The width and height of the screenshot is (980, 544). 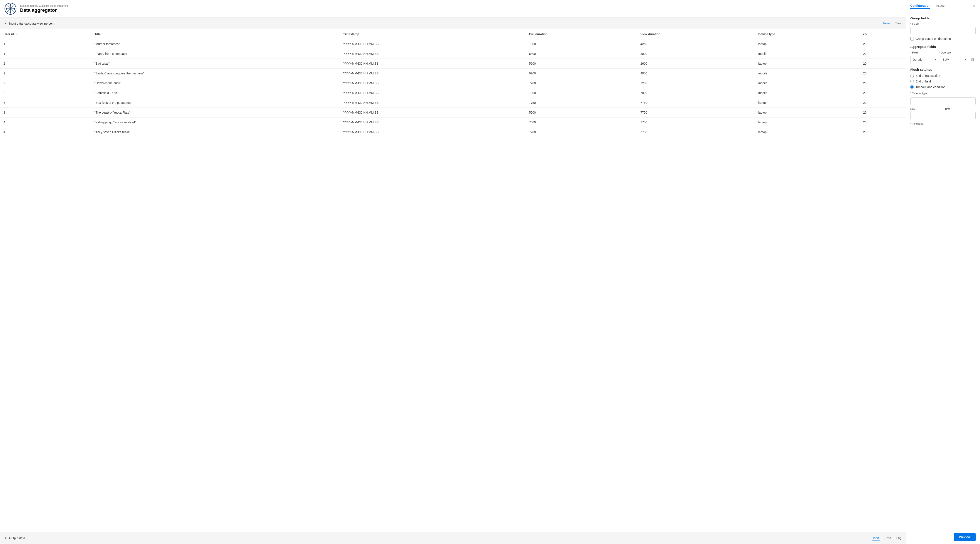 I want to click on day-col: Day, so click(x=926, y=113).